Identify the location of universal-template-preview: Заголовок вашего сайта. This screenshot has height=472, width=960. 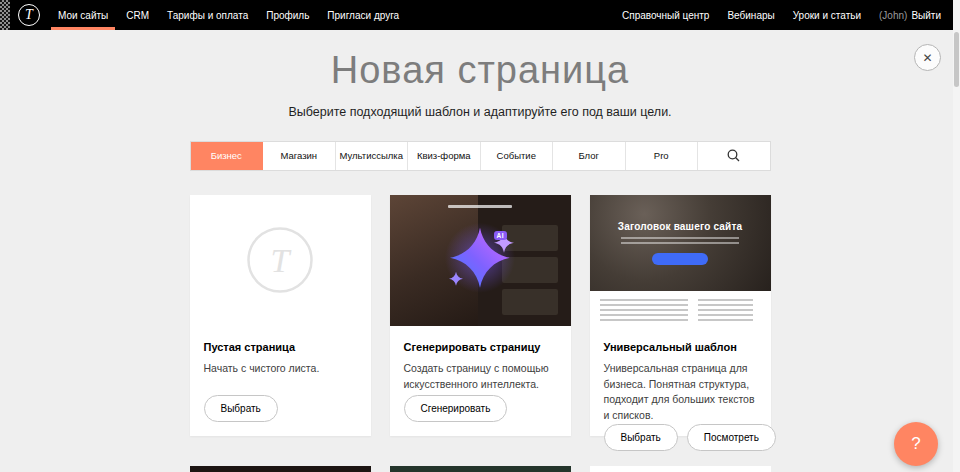
(680, 260).